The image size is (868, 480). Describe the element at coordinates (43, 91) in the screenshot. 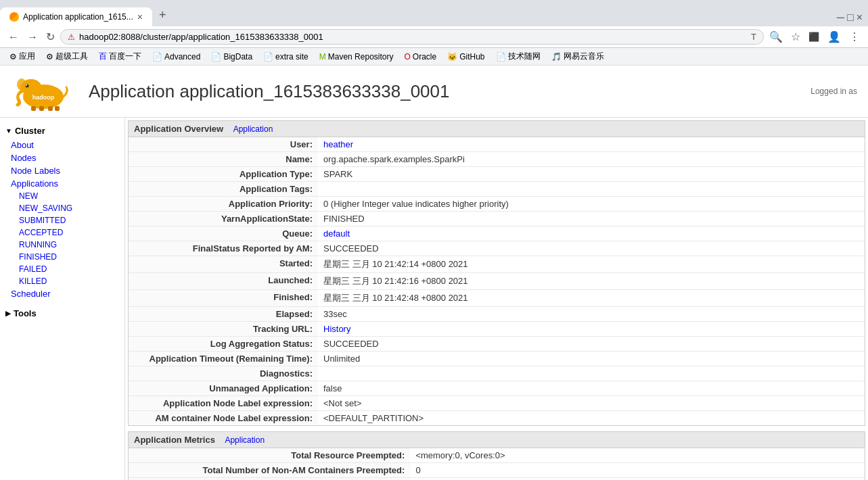

I see `hadoop-logo-svg: hadoop` at that location.